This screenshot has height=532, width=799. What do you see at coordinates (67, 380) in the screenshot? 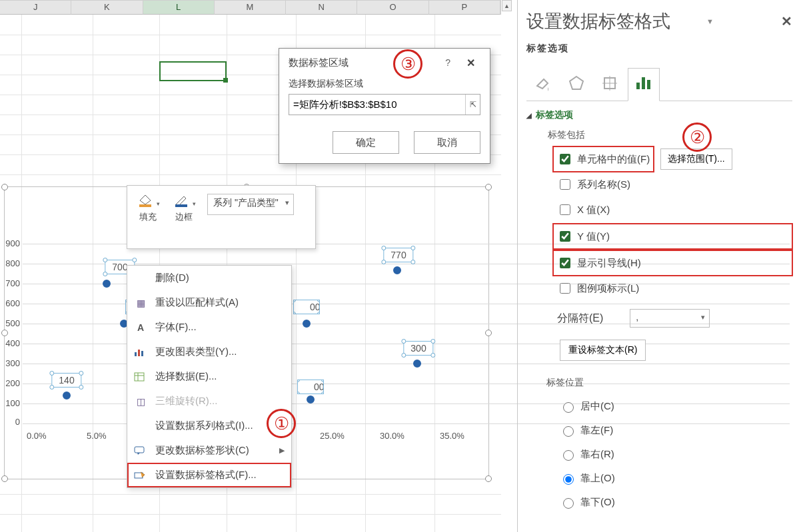
I see `data-label: 140` at bounding box center [67, 380].